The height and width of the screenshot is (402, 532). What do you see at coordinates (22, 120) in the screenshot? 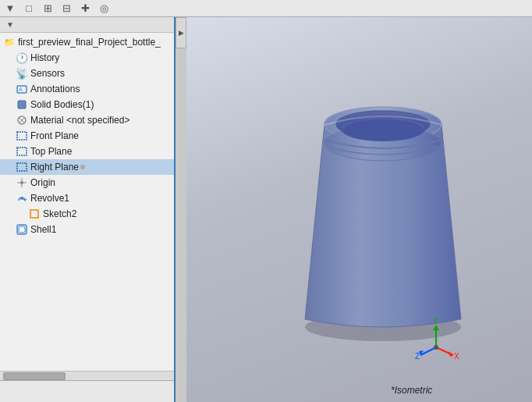
I see `material-icon` at bounding box center [22, 120].